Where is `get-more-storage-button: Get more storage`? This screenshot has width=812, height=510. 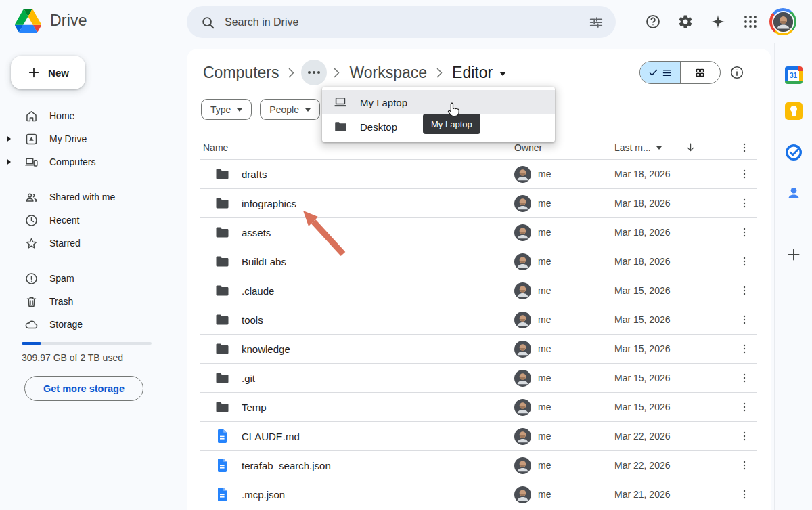 get-more-storage-button: Get more storage is located at coordinates (84, 389).